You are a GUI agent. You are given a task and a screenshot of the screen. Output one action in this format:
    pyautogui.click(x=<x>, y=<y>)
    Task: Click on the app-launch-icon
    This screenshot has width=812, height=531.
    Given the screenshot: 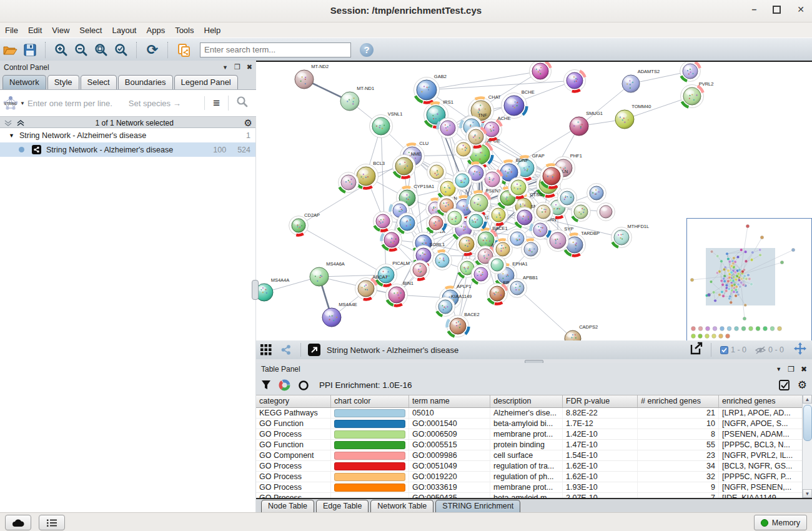 What is the action you would take?
    pyautogui.click(x=314, y=350)
    